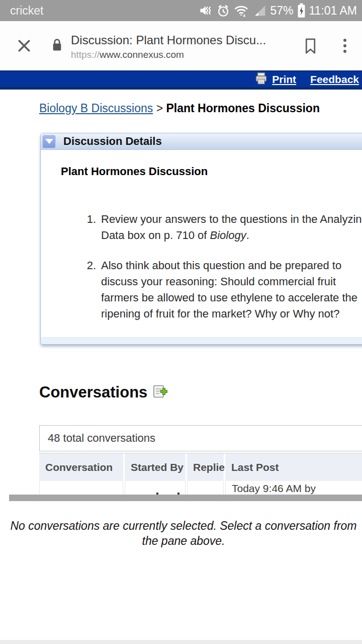  Describe the element at coordinates (211, 172) in the screenshot. I see `discussion-title: Plant Hormones Discussion` at that location.